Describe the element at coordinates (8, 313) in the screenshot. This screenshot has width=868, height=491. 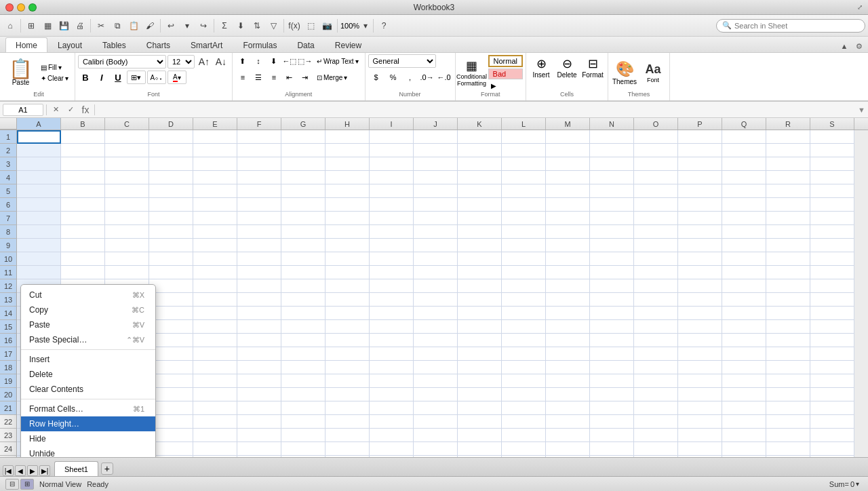
I see `row-header-14: 14` at that location.